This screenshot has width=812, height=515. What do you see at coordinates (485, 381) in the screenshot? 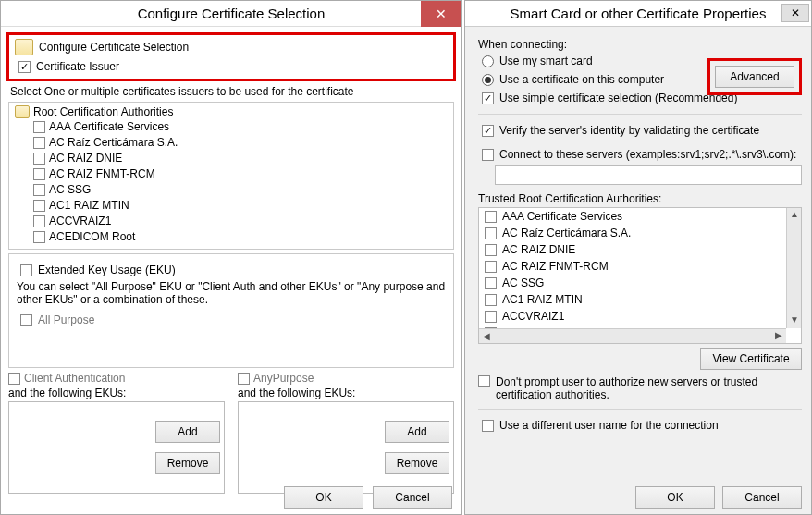
I see `dont-prompt-checkbox` at bounding box center [485, 381].